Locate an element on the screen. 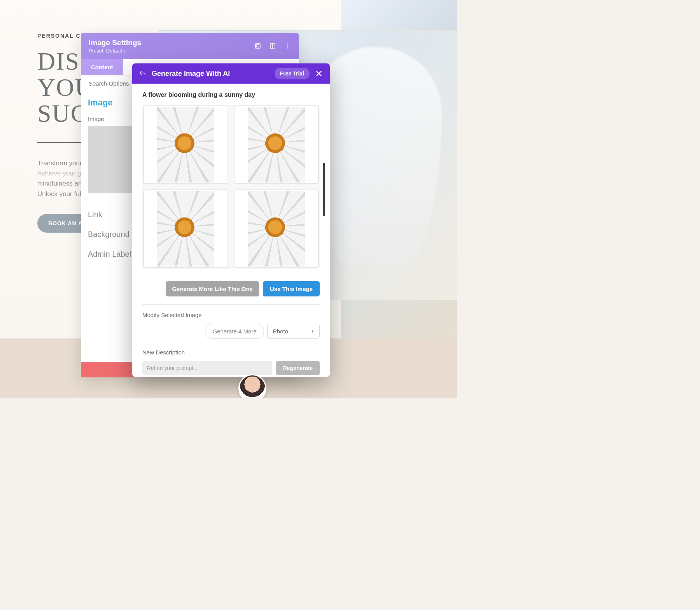 This screenshot has height=610, width=700. settings-preset-dropdown: Preset: Default is located at coordinates (115, 51).